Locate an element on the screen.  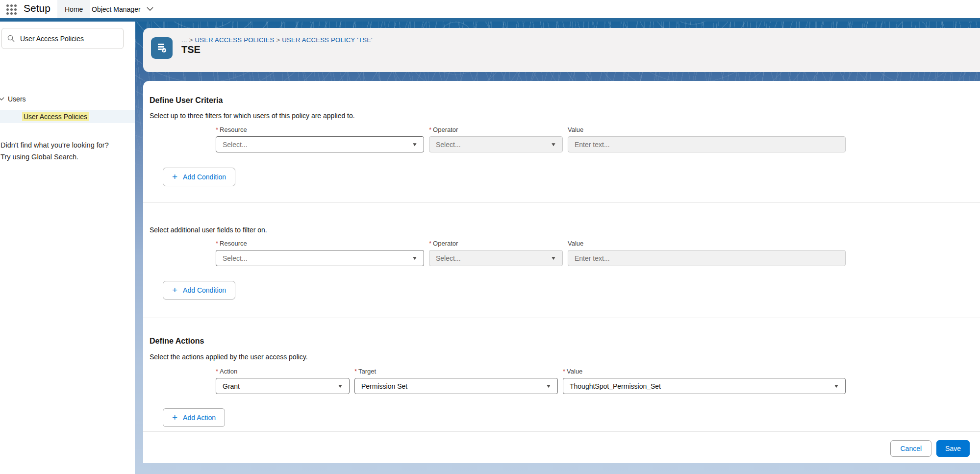
app-launcher-icon is located at coordinates (12, 10).